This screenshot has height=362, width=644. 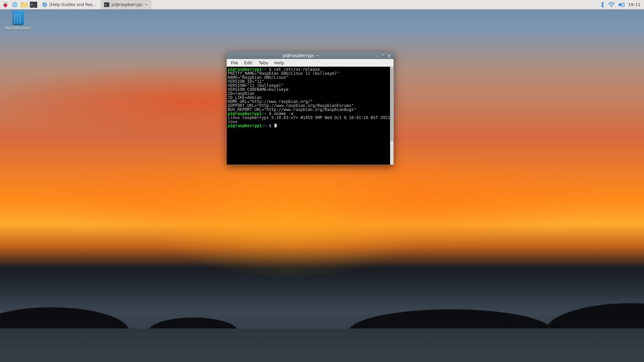 What do you see at coordinates (18, 19) in the screenshot?
I see `trash-icon` at bounding box center [18, 19].